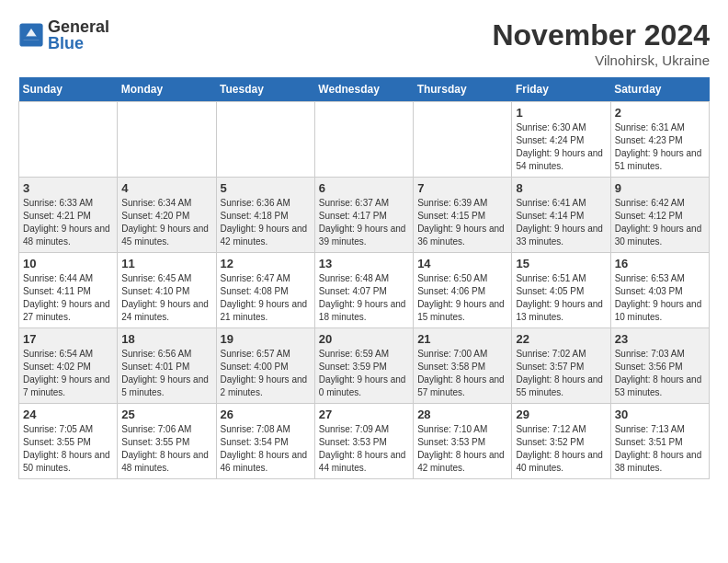 The width and height of the screenshot is (728, 563). I want to click on day-number: 2, so click(660, 112).